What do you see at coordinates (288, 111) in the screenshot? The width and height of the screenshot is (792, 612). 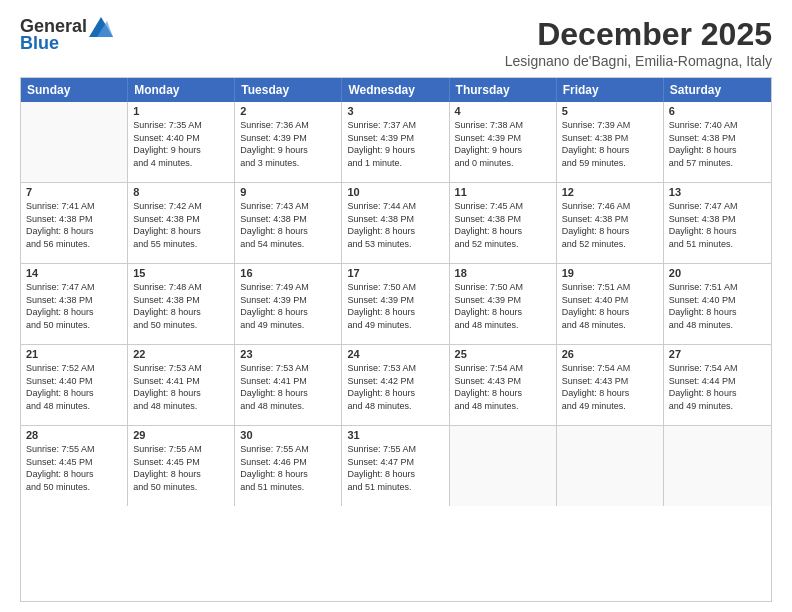 I see `day-number: 2` at bounding box center [288, 111].